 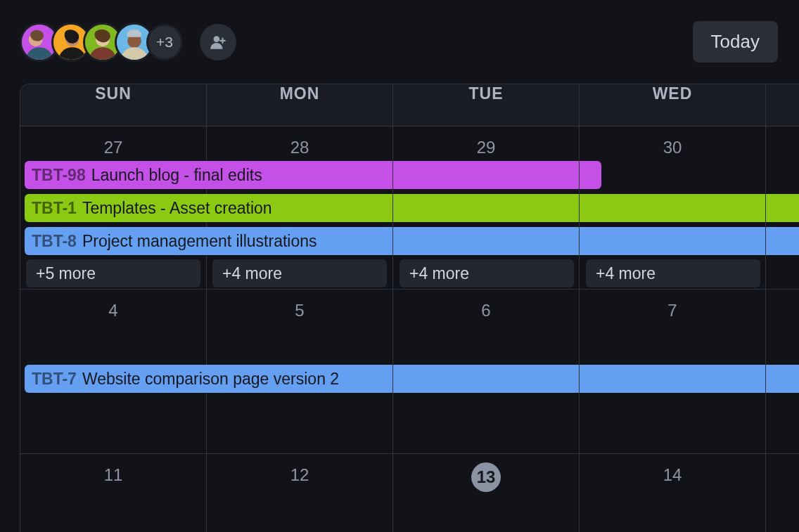 What do you see at coordinates (487, 372) in the screenshot?
I see `calendar-day-cell: 6` at bounding box center [487, 372].